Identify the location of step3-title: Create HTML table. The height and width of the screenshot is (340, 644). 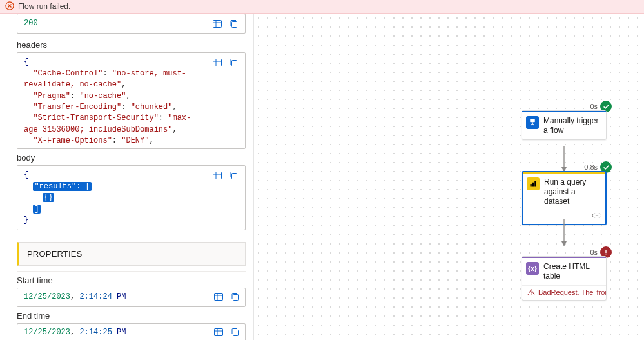
(572, 272).